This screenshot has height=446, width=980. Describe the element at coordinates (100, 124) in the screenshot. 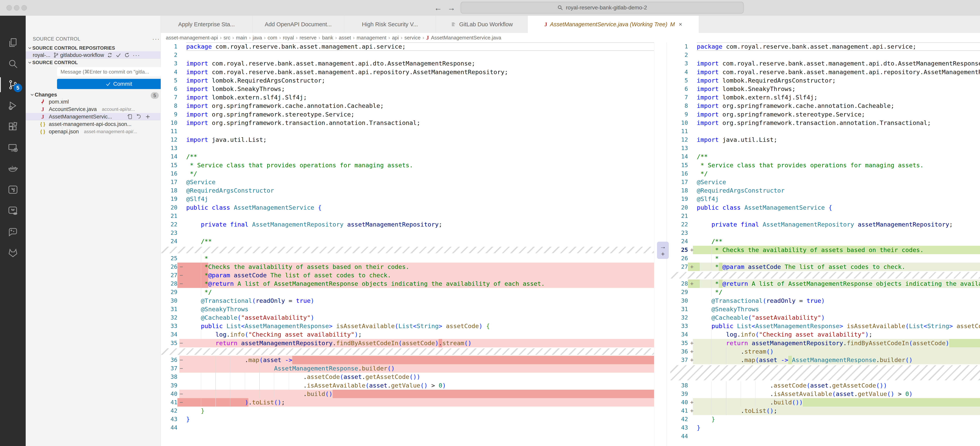

I see `file-row-asset-management-api-docs-json-: { }asset-management-api-docs.json...U` at that location.